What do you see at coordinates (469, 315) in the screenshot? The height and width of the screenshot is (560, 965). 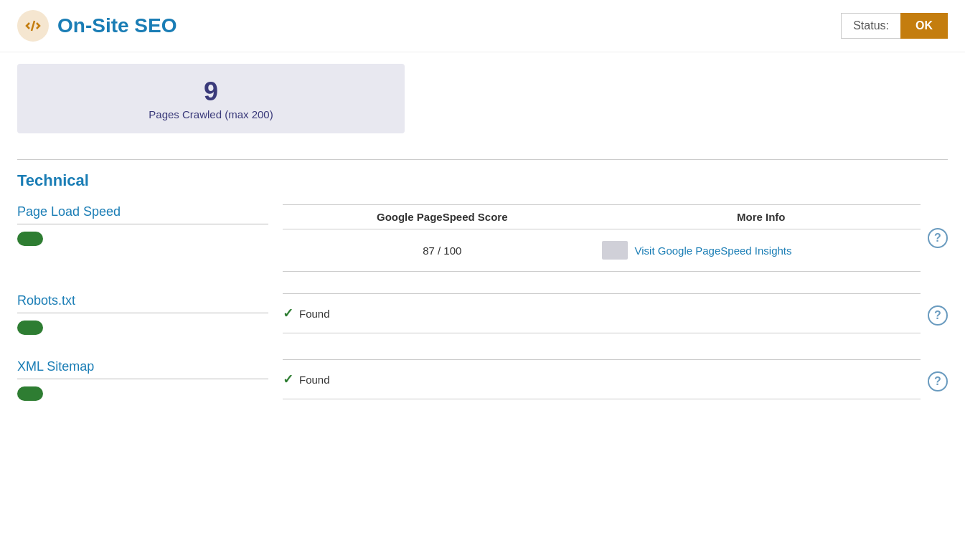 I see `robots-txt-row: Robots.txt ✓ Found` at bounding box center [469, 315].